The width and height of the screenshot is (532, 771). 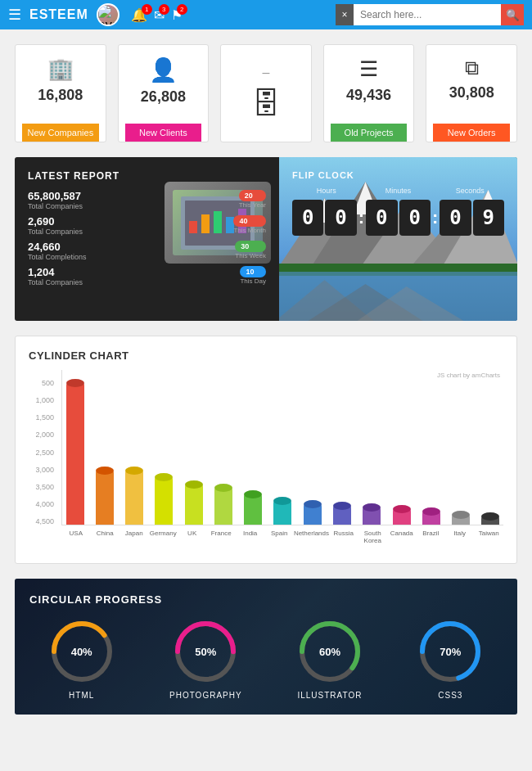 I want to click on y-label: 1,500, so click(x=41, y=417).